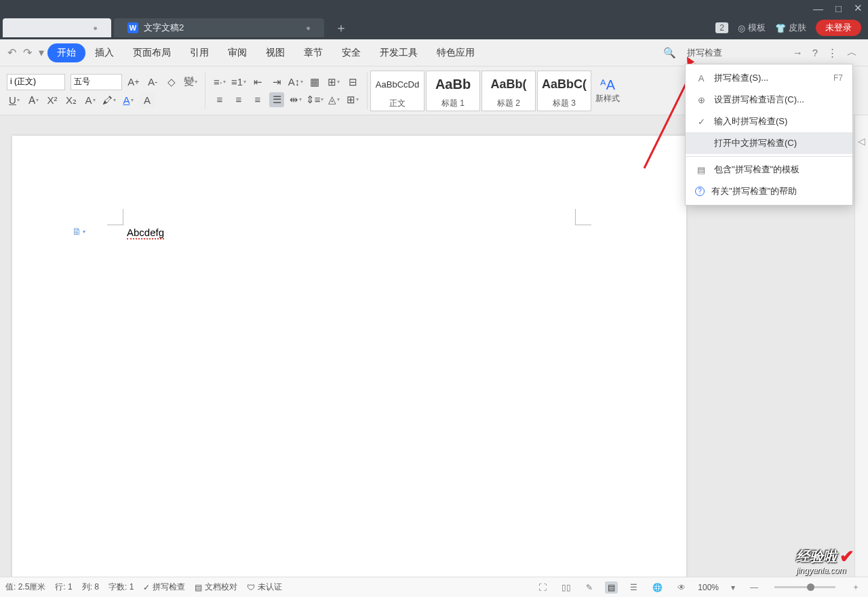 This screenshot has height=597, width=868. Describe the element at coordinates (164, 588) in the screenshot. I see `status-spell: ✓拼写检查` at that location.